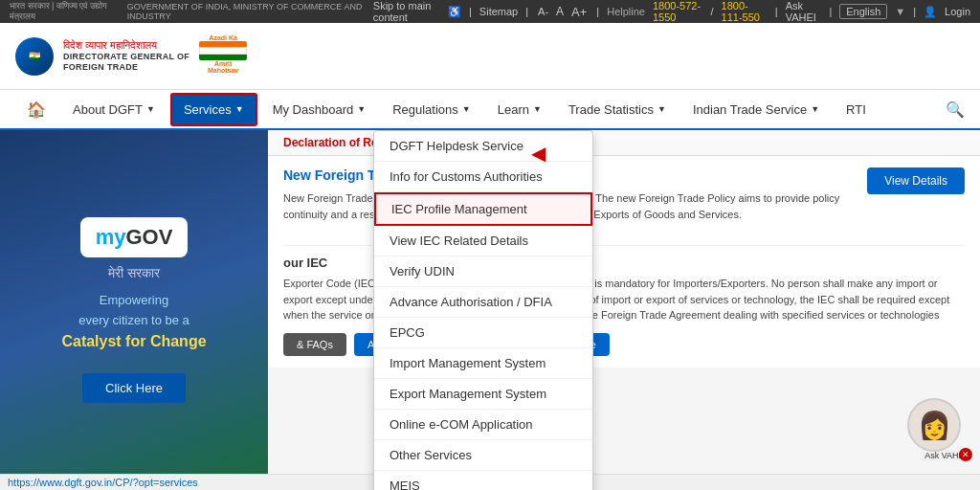  Describe the element at coordinates (526, 11) in the screenshot. I see `divider2: |` at that location.